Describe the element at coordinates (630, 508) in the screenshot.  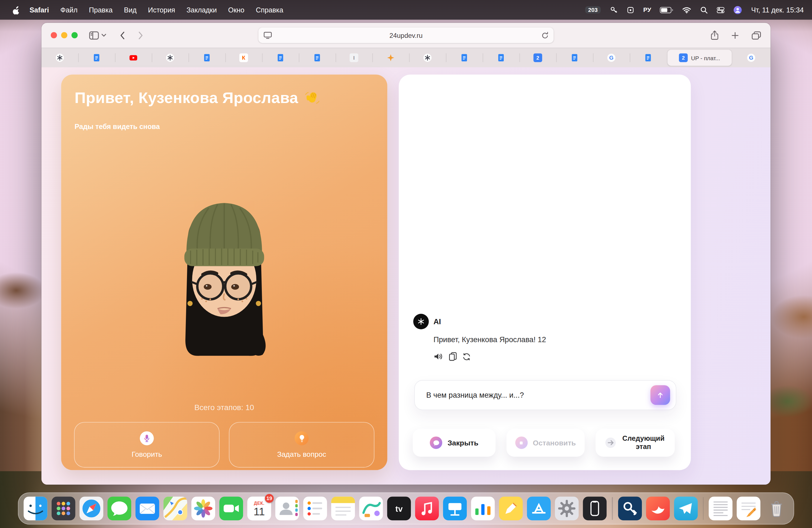
I see `dock-password-app` at that location.